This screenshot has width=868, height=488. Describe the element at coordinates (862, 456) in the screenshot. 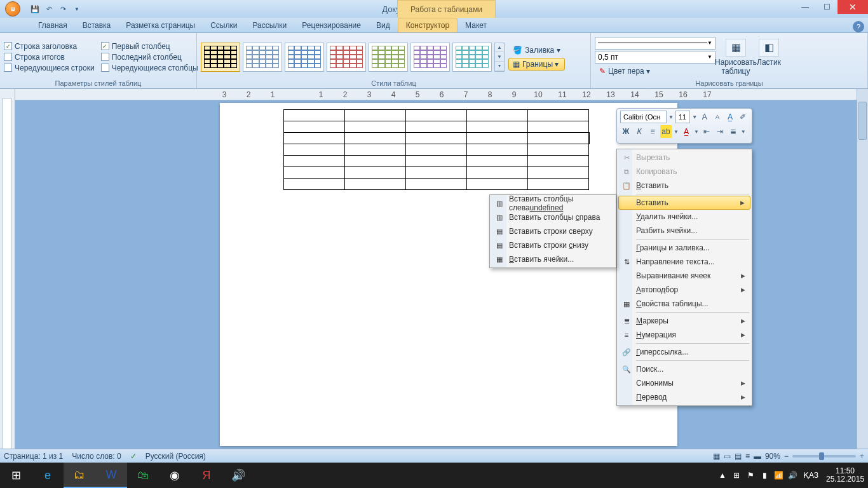

I see `zoom-in-button: +` at that location.